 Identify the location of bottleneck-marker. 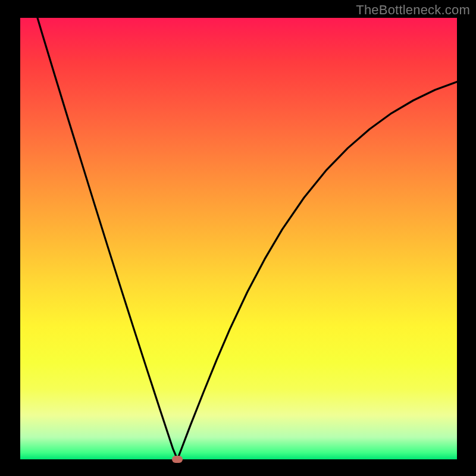
(177, 459).